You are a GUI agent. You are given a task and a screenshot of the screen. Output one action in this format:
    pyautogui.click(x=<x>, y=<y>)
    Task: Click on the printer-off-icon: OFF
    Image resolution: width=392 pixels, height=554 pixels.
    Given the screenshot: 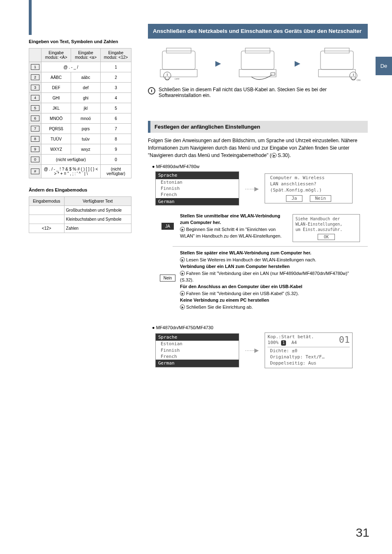 What is the action you would take?
    pyautogui.click(x=179, y=63)
    